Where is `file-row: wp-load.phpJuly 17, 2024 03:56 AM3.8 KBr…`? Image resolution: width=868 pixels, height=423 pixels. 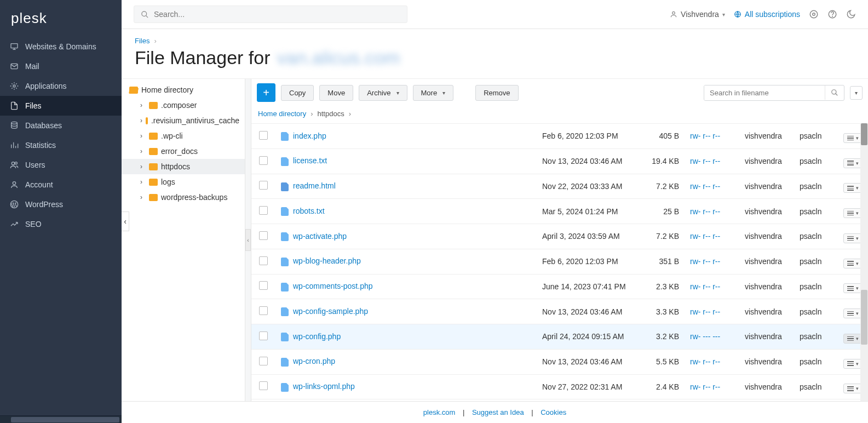
file-row: wp-load.phpJuly 17, 2024 03:56 AM3.8 KBr… is located at coordinates (560, 400).